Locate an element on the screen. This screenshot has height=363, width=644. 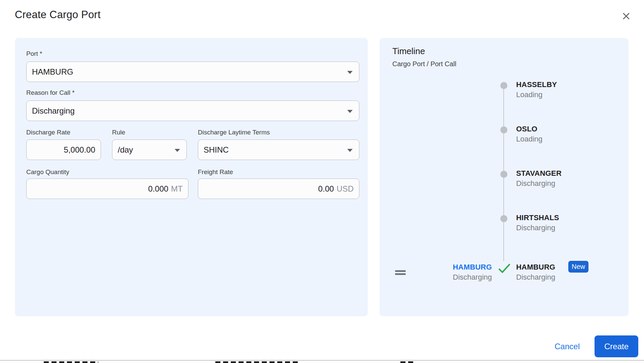
check-icon is located at coordinates (504, 269).